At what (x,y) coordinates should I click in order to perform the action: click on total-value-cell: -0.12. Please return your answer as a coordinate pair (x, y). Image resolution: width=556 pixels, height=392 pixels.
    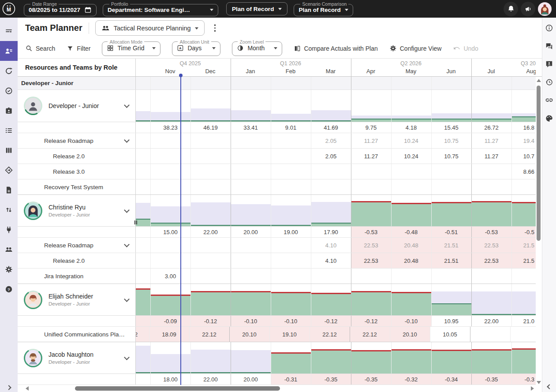
    Looking at the image, I should click on (371, 321).